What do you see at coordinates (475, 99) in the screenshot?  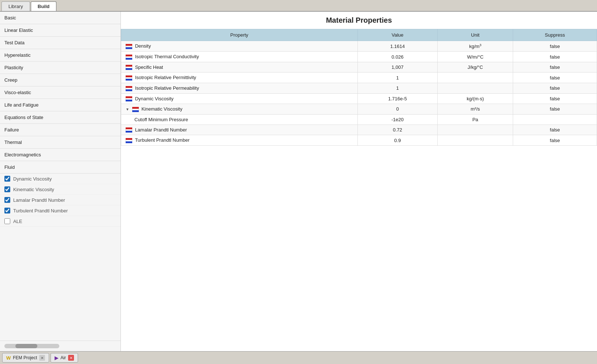 I see `unit-dynamic-viscosity: kg/(m·s)` at bounding box center [475, 99].